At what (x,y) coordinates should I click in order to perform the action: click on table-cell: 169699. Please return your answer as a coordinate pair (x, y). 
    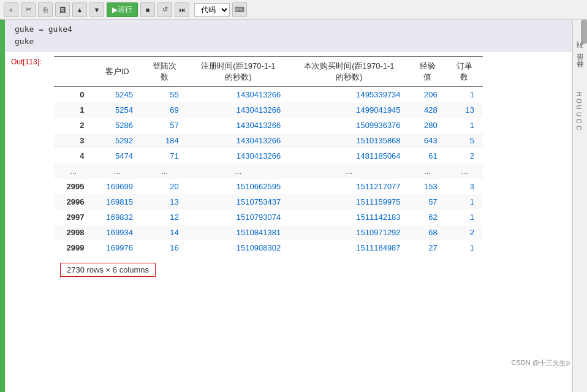
    Looking at the image, I should click on (117, 186).